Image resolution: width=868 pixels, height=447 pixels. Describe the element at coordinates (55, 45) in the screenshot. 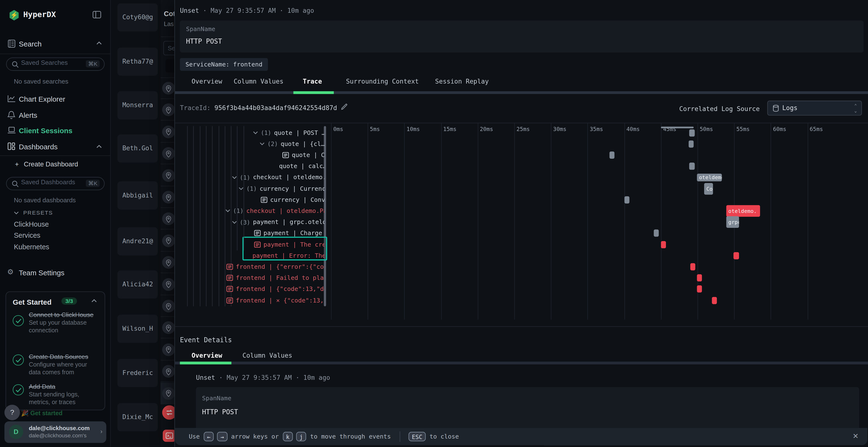

I see `search-section-header: Search` at that location.